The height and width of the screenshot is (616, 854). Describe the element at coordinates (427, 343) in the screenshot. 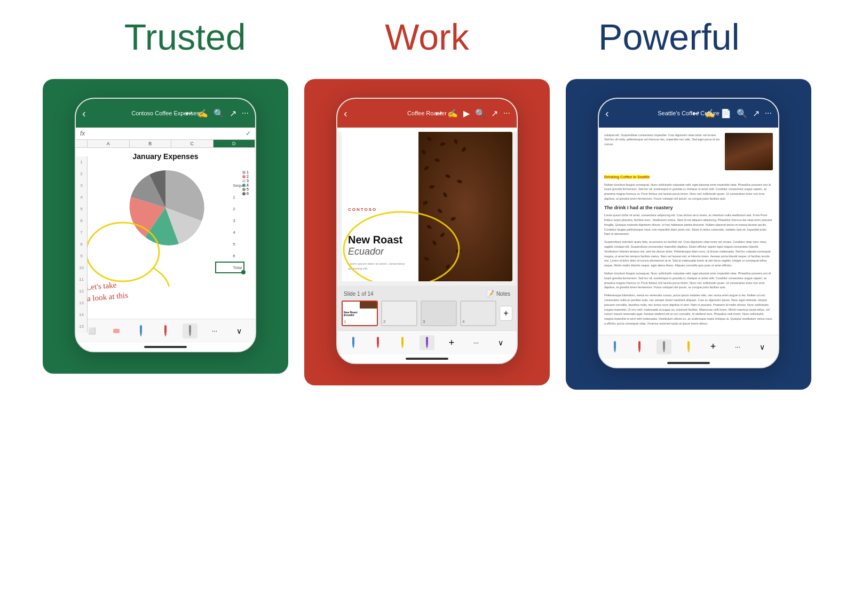

I see `ppt-pencil-purple` at that location.